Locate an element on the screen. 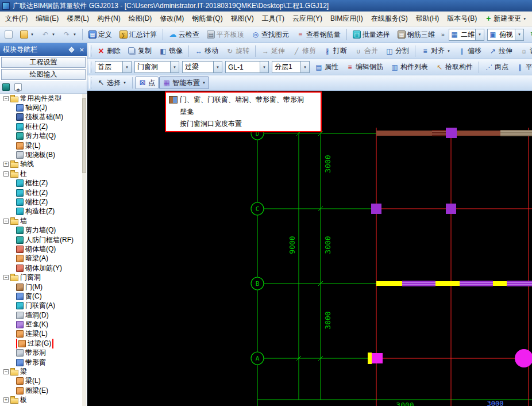  tree-item-strip-opening: 带形洞 is located at coordinates (41, 353).